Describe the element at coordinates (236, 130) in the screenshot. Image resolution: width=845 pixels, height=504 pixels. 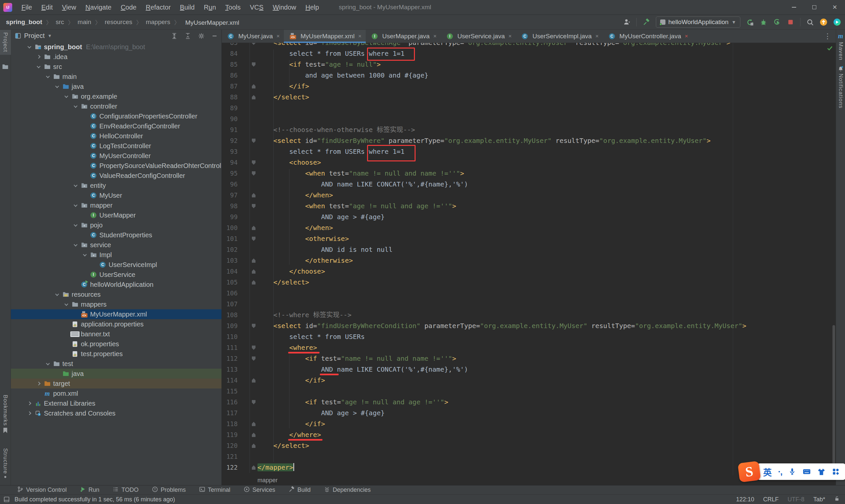
I see `line-number: 91` at that location.